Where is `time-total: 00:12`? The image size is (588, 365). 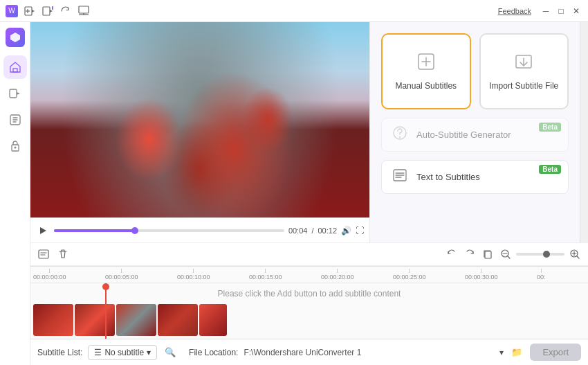
time-total: 00:12 is located at coordinates (327, 231).